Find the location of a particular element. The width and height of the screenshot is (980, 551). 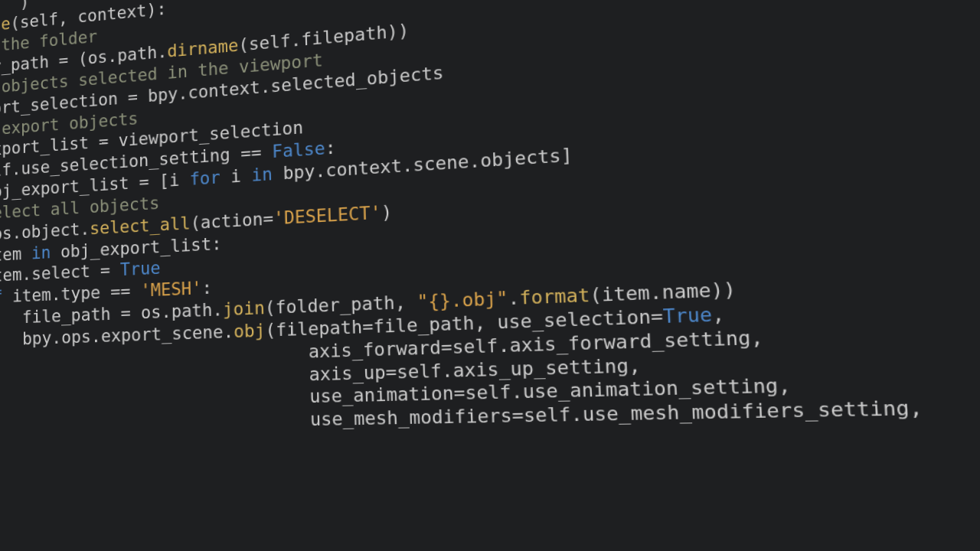

code-token: if is located at coordinates (6, 297).